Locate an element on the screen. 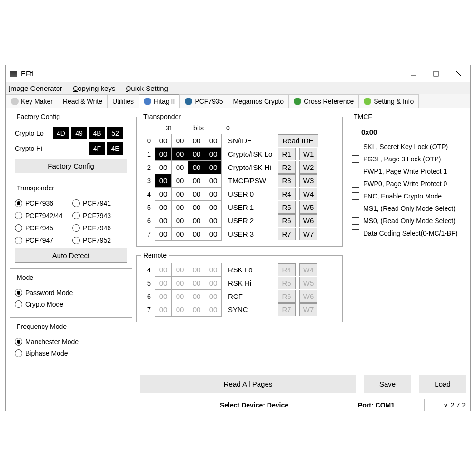  write-6-button: W6 is located at coordinates (308, 221).